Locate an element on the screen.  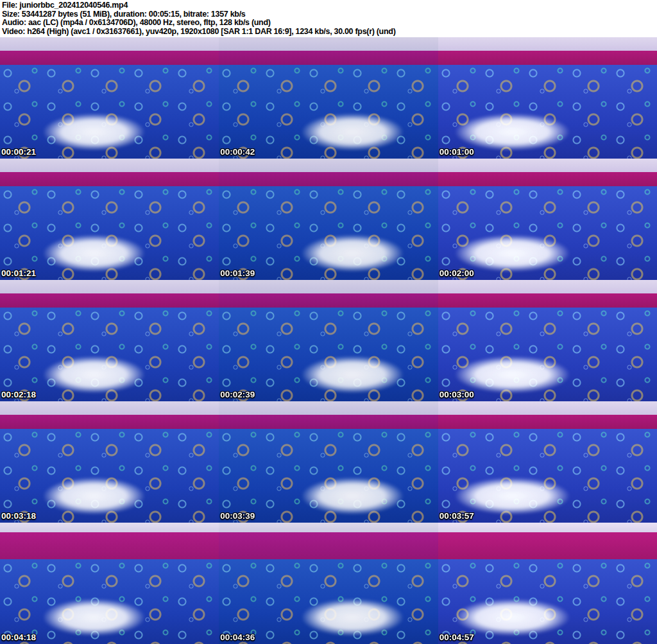
thumbnail: 00:03:18 is located at coordinates (109, 462).